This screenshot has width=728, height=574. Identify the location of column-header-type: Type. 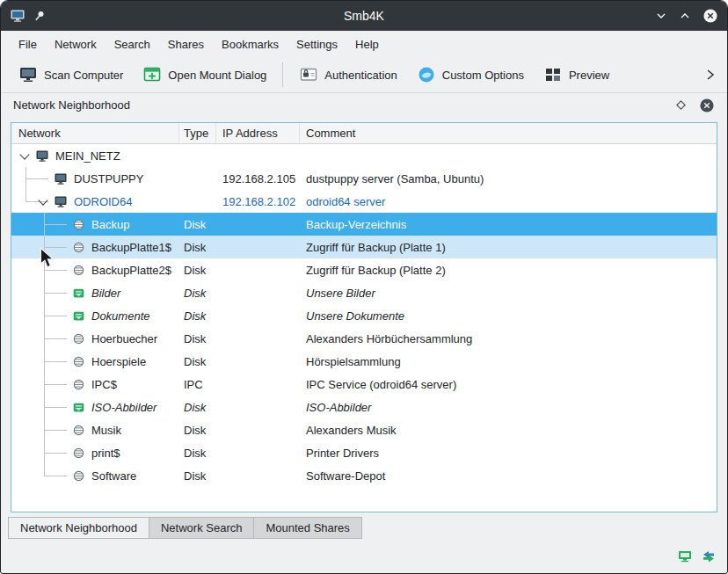
(198, 134).